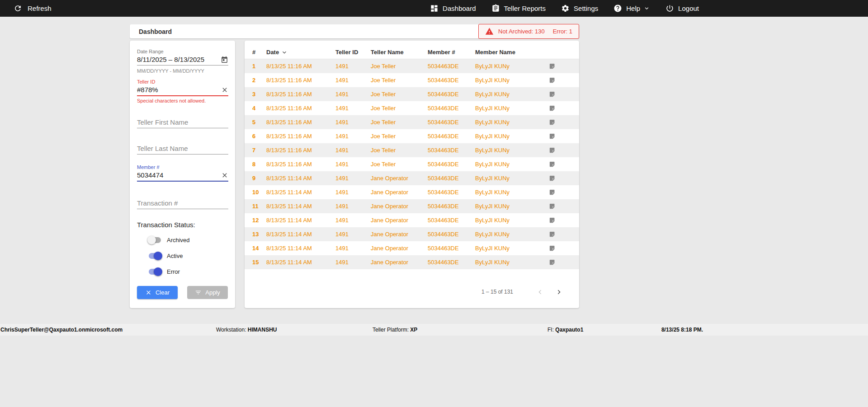 The height and width of the screenshot is (407, 868). Describe the element at coordinates (414, 330) in the screenshot. I see `platform-value: XP` at that location.